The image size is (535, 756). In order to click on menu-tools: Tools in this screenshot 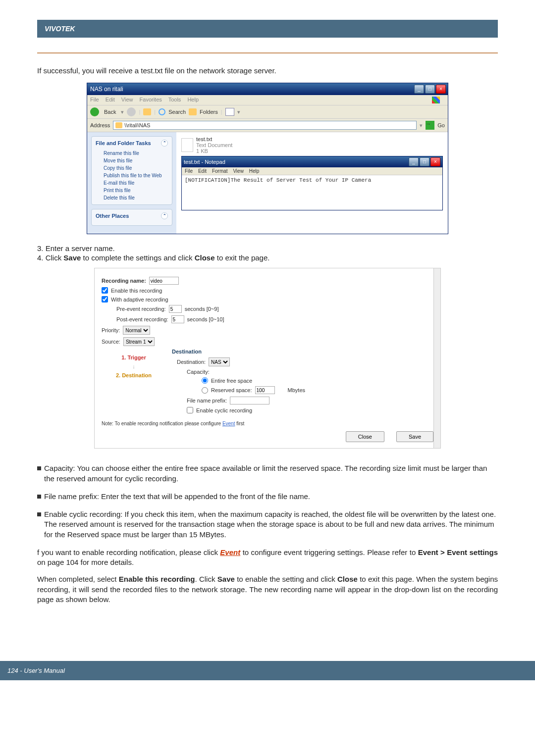, I will do `click(175, 100)`.